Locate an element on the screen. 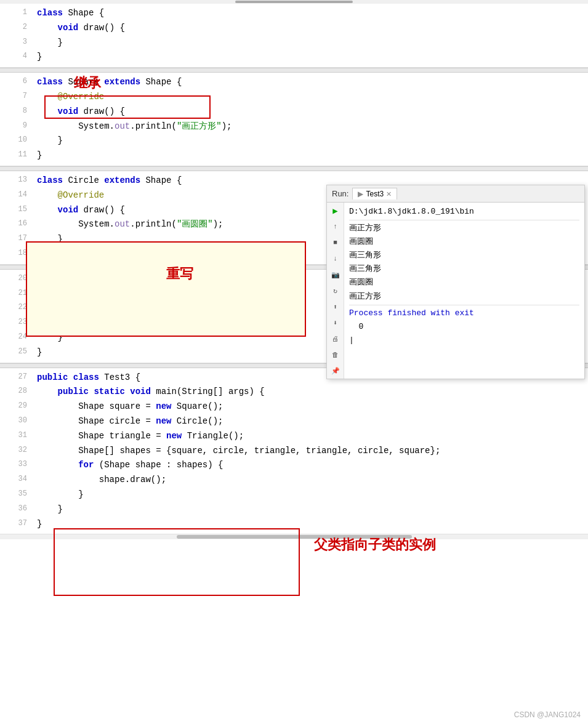  down-button: ↓ is located at coordinates (336, 259).